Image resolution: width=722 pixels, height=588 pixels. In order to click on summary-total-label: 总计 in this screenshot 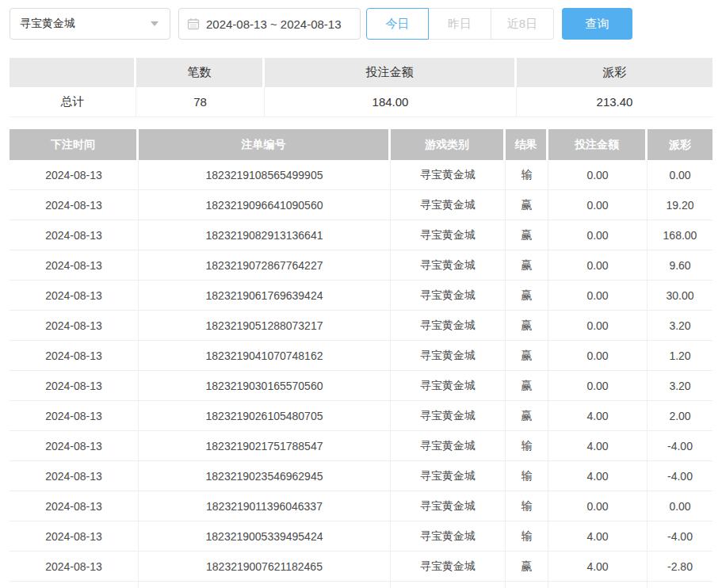, I will do `click(73, 101)`.